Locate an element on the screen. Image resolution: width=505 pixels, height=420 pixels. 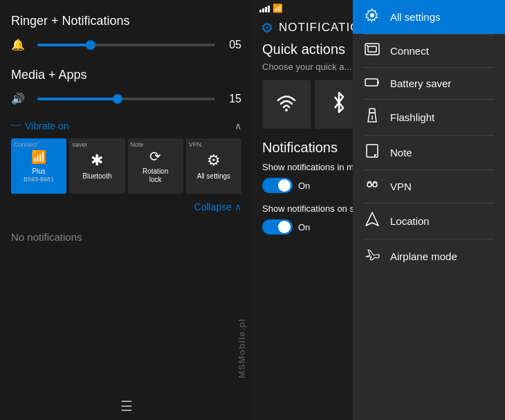
note-dd-icon is located at coordinates (372, 152).